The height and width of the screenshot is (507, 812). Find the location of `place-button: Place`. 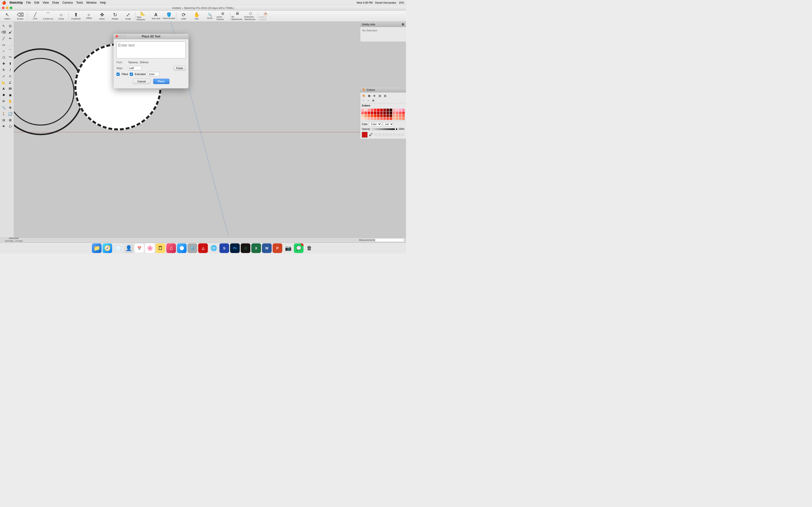

place-button: Place is located at coordinates (161, 81).